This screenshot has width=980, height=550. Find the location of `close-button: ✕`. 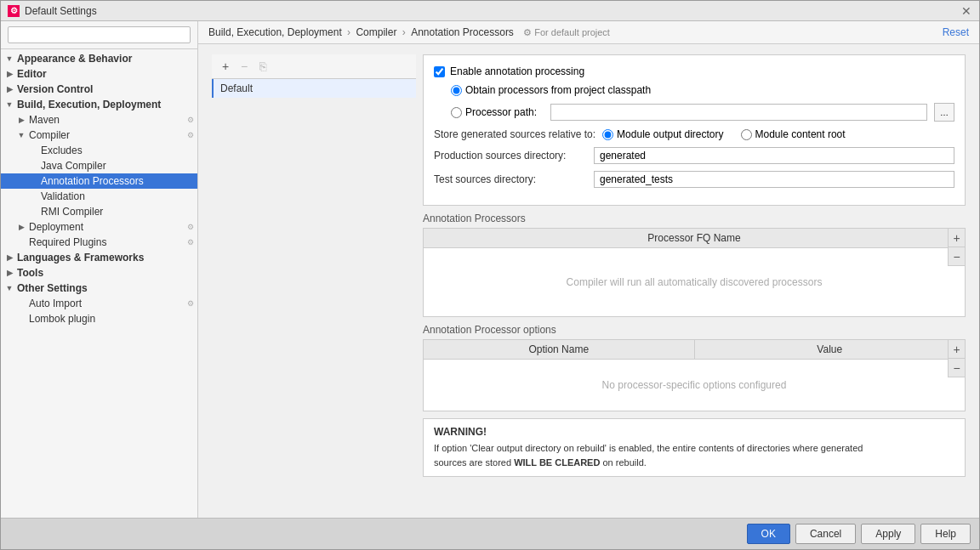

close-button: ✕ is located at coordinates (966, 11).